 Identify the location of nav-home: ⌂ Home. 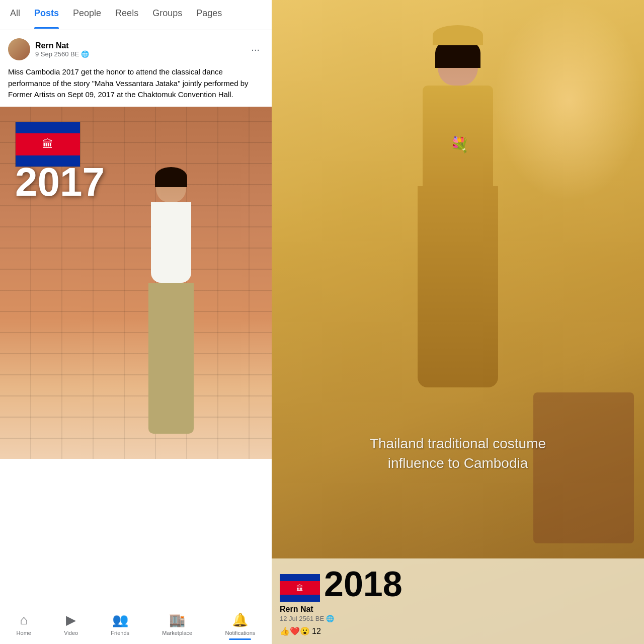
(24, 624).